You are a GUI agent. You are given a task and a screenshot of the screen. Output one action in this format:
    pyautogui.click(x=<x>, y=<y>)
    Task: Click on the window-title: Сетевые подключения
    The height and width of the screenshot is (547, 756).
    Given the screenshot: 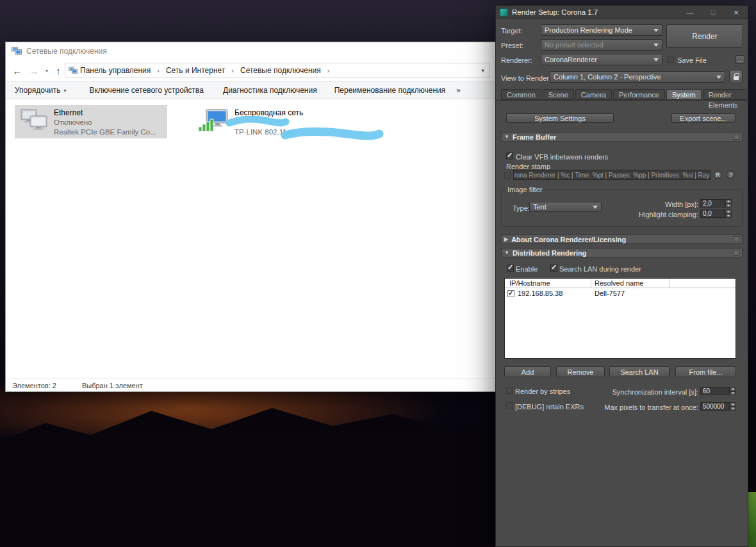 What is the action you would take?
    pyautogui.click(x=67, y=51)
    